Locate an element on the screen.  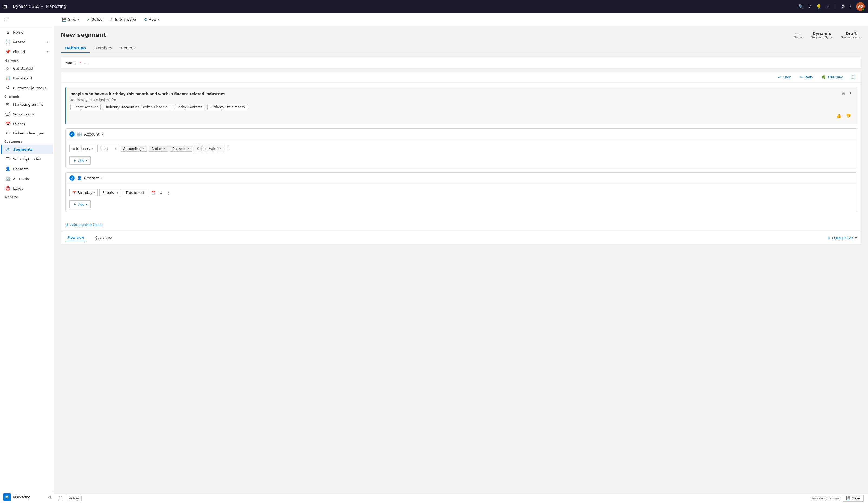
account-add-button: ＋ Add ▾ is located at coordinates (80, 161).